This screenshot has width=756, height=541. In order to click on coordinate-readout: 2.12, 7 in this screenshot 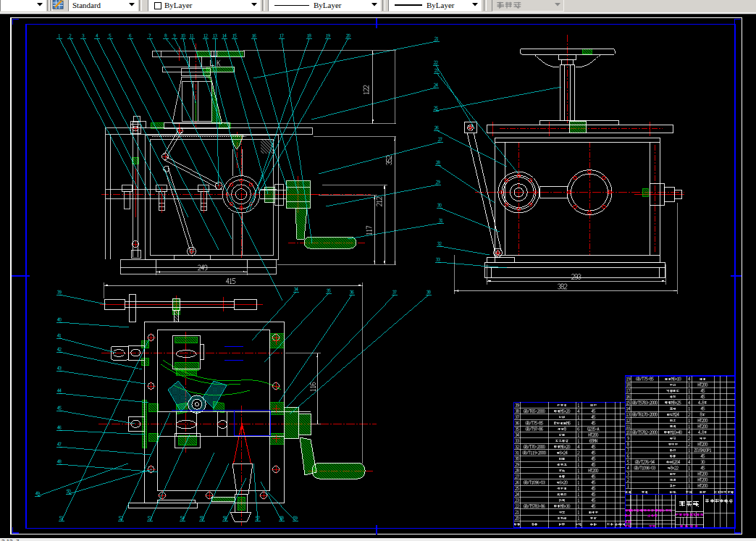, I will do `click(10, 540)`.